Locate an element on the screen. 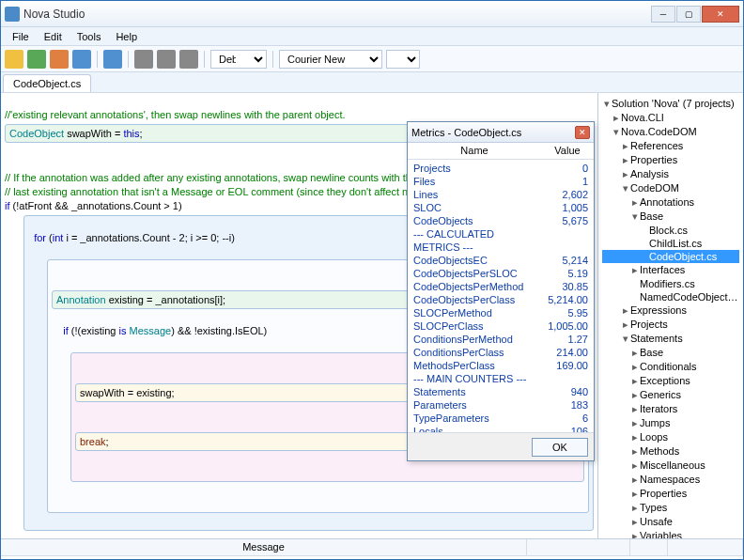 Image resolution: width=744 pixels, height=560 pixels. metric-row: Projects0 is located at coordinates (501, 168).